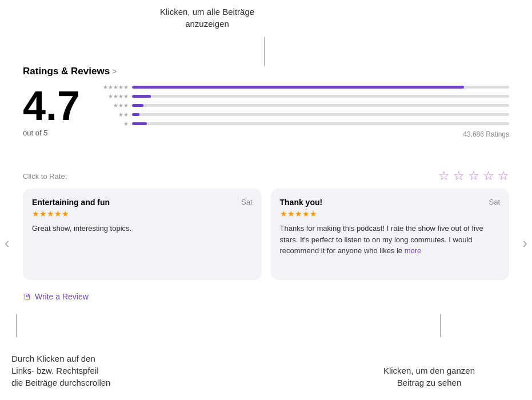 The width and height of the screenshot is (532, 400). I want to click on ratings-header: Ratings & Reviews >, so click(266, 71).